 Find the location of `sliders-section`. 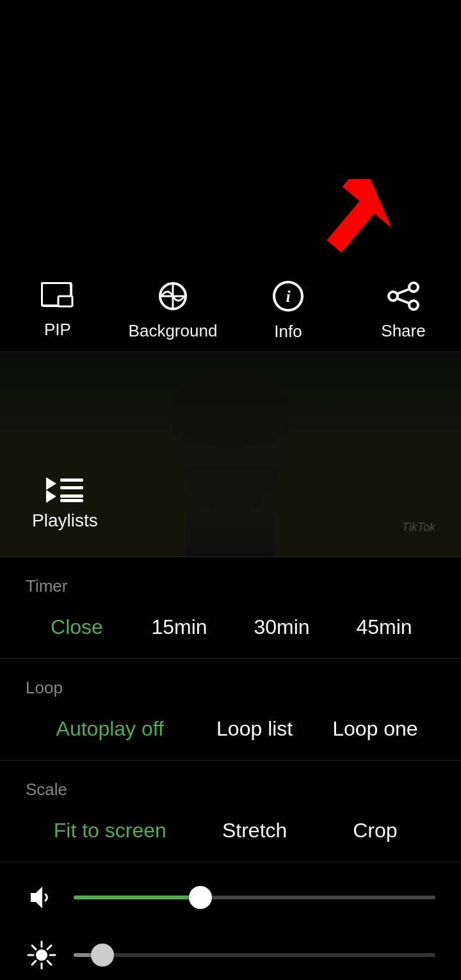

sliders-section is located at coordinates (230, 921).